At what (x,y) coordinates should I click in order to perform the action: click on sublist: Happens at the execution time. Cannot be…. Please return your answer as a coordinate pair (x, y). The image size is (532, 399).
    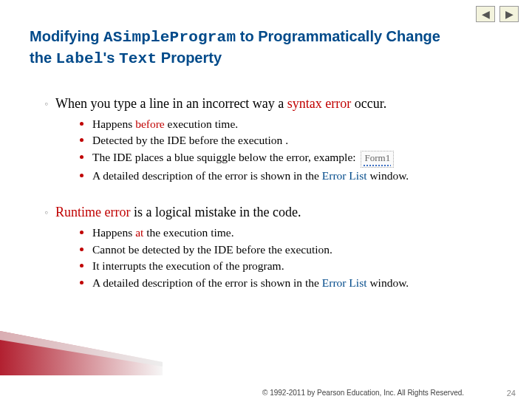
    Looking at the image, I should click on (295, 258).